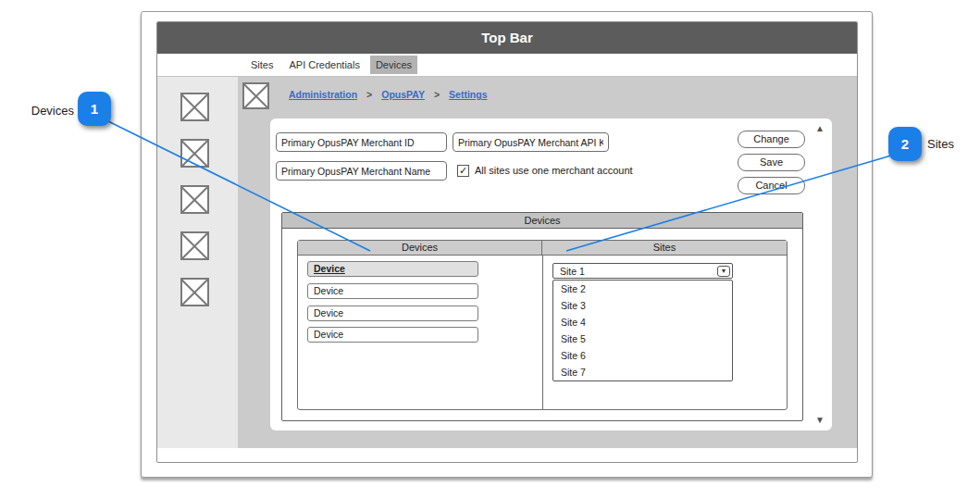 The height and width of the screenshot is (499, 980). What do you see at coordinates (664, 248) in the screenshot?
I see `sites-column-header: Sites` at bounding box center [664, 248].